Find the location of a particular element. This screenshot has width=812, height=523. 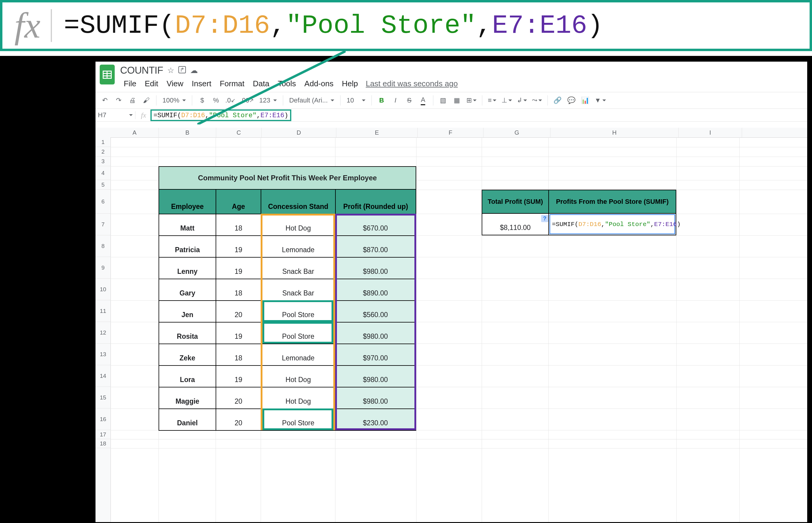

row-header: 17 is located at coordinates (103, 435).